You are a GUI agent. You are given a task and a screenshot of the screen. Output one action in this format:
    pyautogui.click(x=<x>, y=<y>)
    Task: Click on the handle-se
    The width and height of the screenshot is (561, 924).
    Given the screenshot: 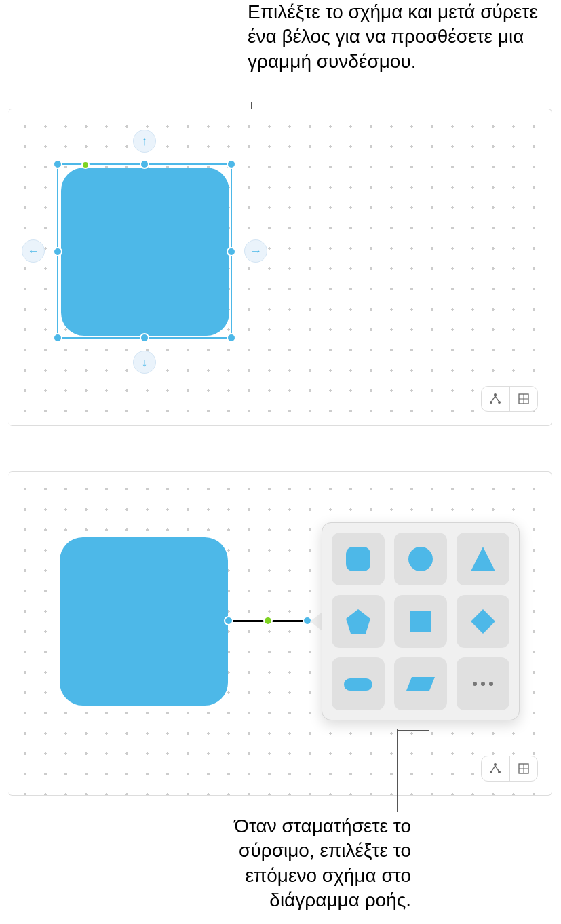 What is the action you would take?
    pyautogui.click(x=231, y=338)
    